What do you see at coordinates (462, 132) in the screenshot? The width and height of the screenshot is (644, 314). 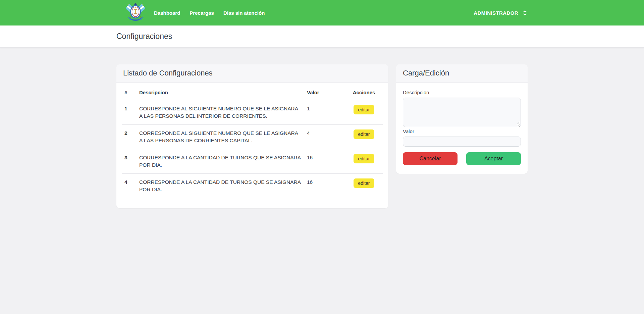 I see `valor-label: Valor` at bounding box center [462, 132].